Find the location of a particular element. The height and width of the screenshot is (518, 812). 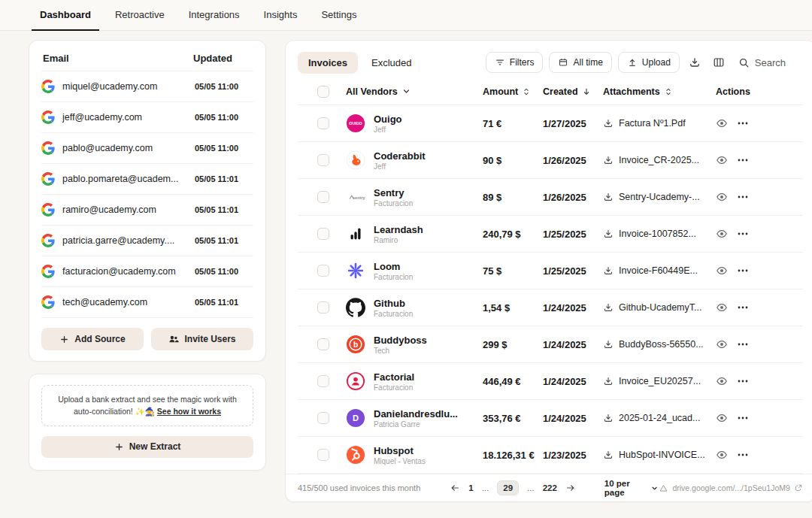

invoice-row: HubspotMiquel - Ventas 18.126,31 € 1/23/… is located at coordinates (550, 456).